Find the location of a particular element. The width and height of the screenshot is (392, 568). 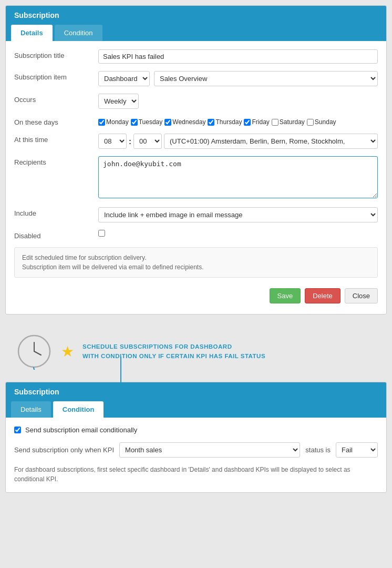

label-sunday: Sunday is located at coordinates (326, 122).